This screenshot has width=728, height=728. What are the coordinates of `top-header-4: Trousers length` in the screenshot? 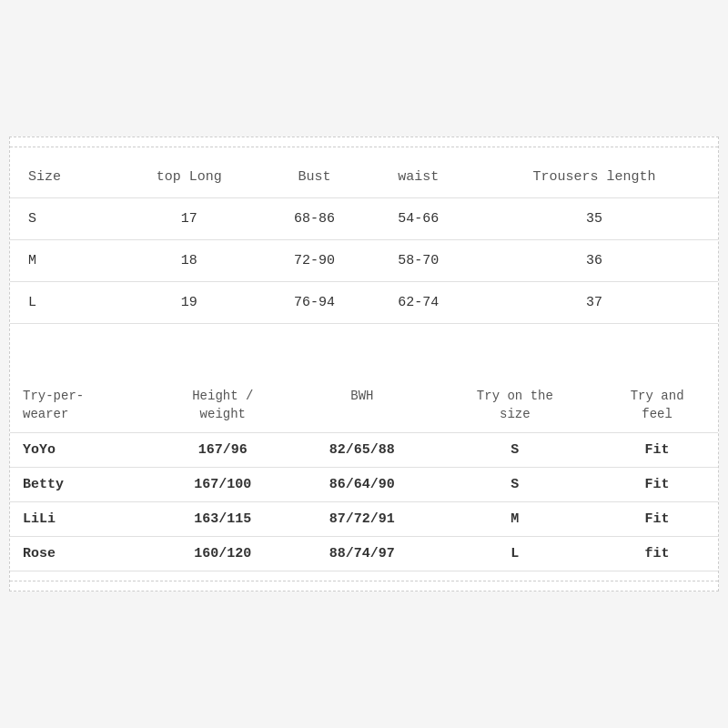 It's located at (594, 177).